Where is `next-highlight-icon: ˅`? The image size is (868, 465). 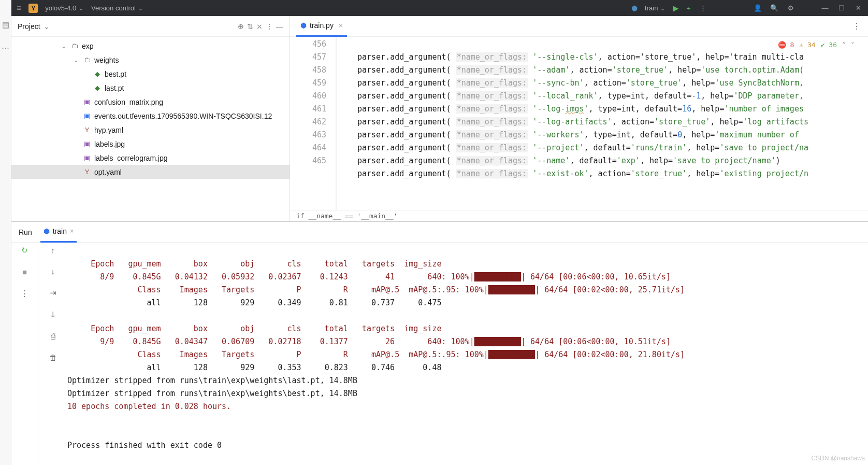
next-highlight-icon: ˅ is located at coordinates (852, 45).